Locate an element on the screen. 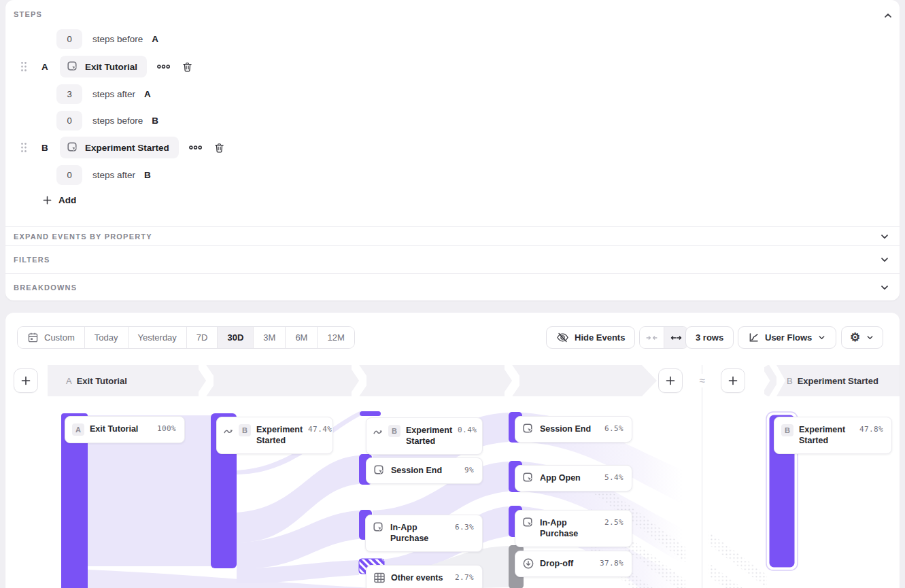 The image size is (905, 588). step-row-b: B Experiment Started is located at coordinates (122, 148).